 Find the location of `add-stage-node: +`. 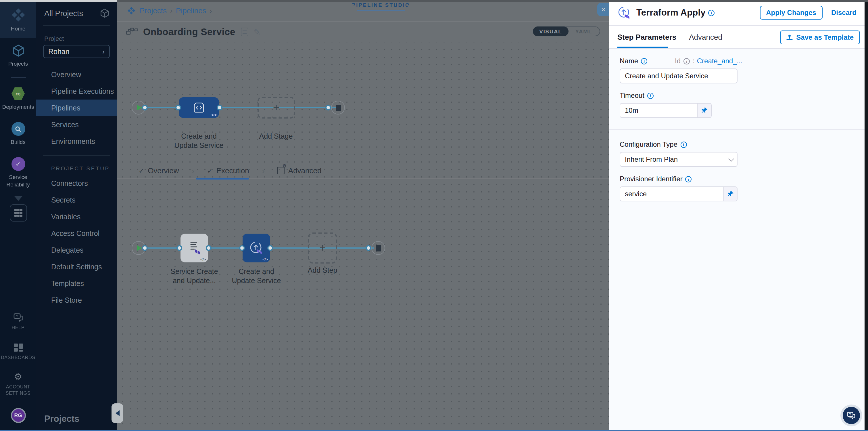

add-stage-node: + is located at coordinates (276, 108).